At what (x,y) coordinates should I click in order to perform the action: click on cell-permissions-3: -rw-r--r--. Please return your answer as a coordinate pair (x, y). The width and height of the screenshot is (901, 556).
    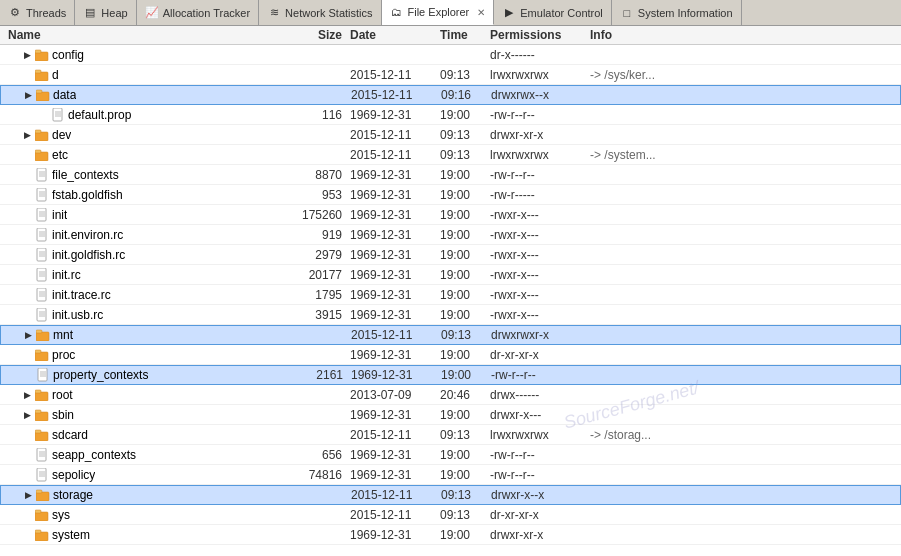
    Looking at the image, I should click on (540, 115).